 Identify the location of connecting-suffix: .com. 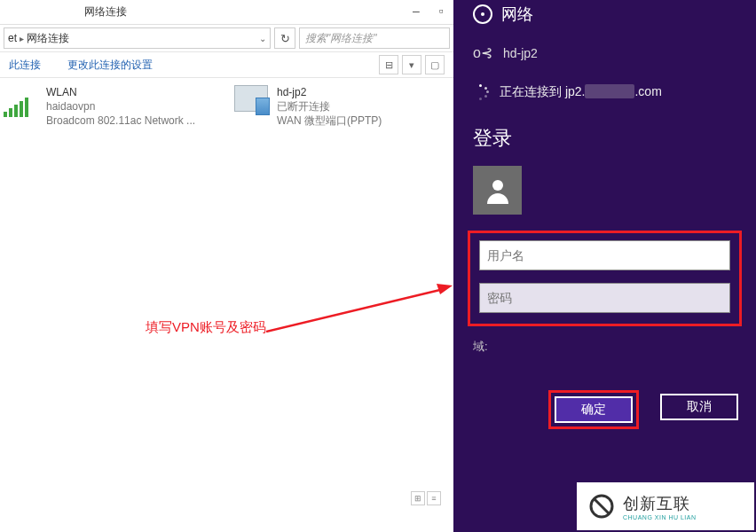
(648, 91).